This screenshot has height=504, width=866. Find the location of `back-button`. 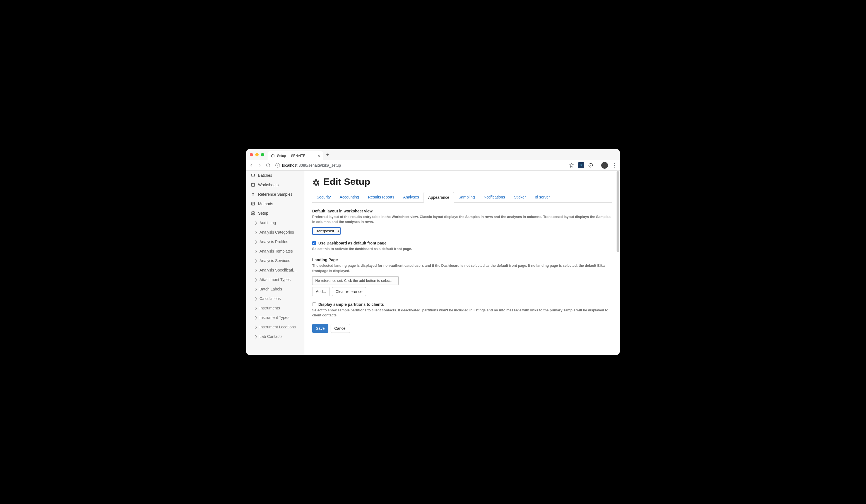

back-button is located at coordinates (252, 165).